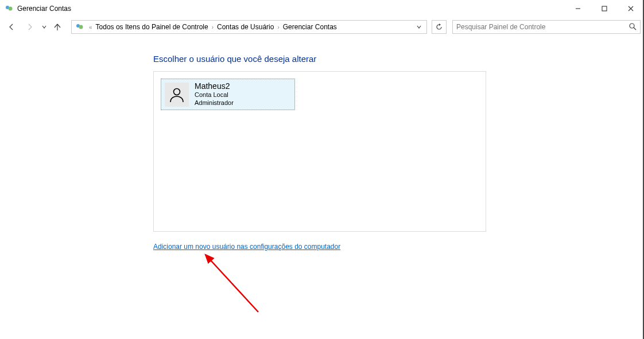 This screenshot has height=339, width=644. I want to click on account-text: Matheus2 Conta Local Administrador, so click(214, 94).